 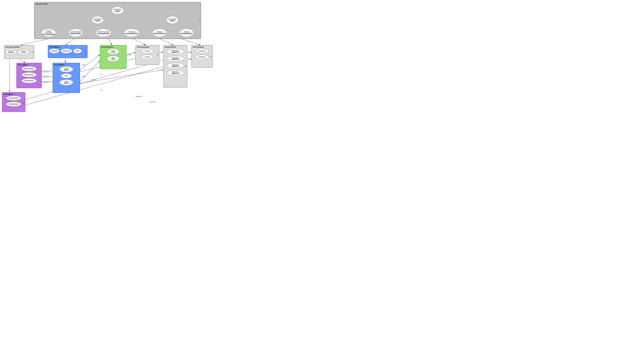 I want to click on pumptype1-acme-pe1: PumpType1 ACME-P-E1, so click(x=176, y=51).